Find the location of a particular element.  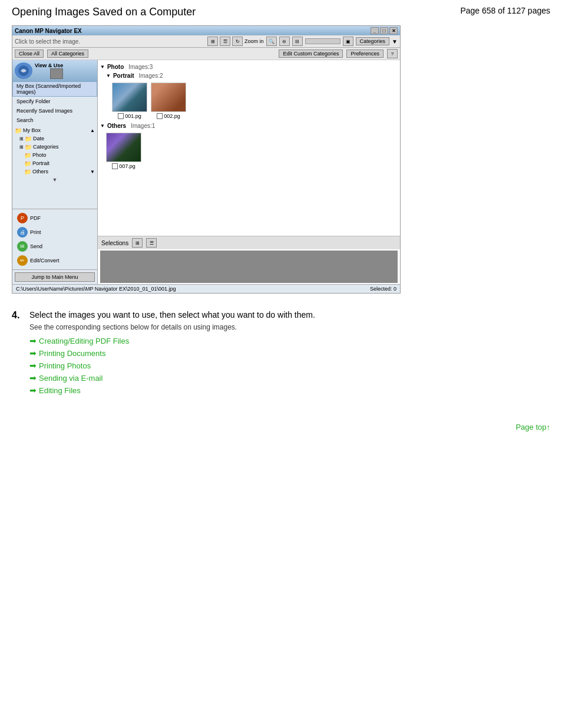

window-title: Canon MP Navigator EX is located at coordinates (48, 31).